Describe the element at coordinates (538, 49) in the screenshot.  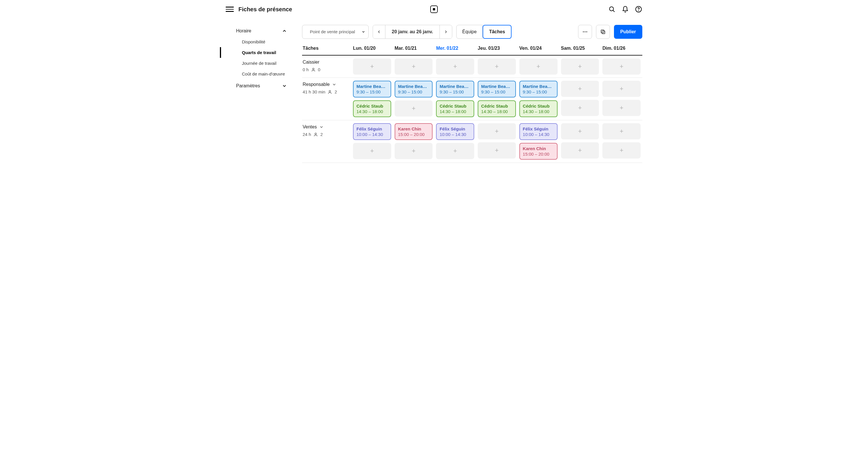
I see `col-day-fri: Ven. 01/24` at that location.